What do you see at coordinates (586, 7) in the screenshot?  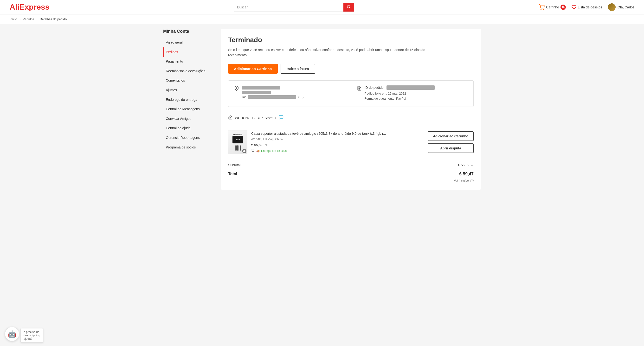 I see `header-right: Carrinho 46 Lista de desejos Olá, Carlos` at bounding box center [586, 7].